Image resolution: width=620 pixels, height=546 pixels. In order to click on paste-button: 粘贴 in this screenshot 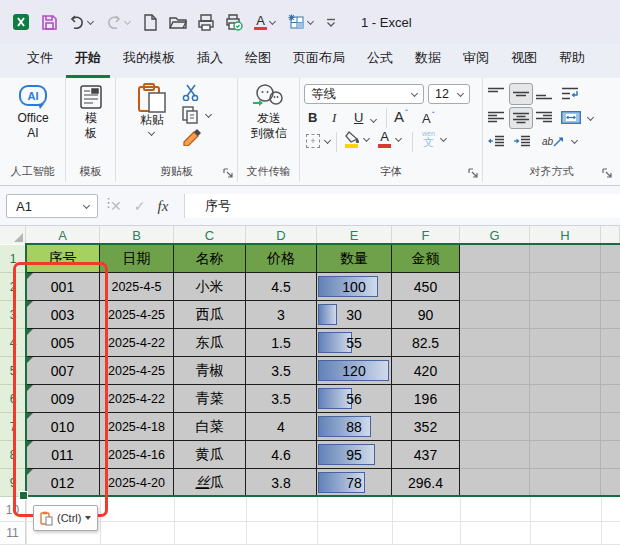, I will do `click(152, 110)`.